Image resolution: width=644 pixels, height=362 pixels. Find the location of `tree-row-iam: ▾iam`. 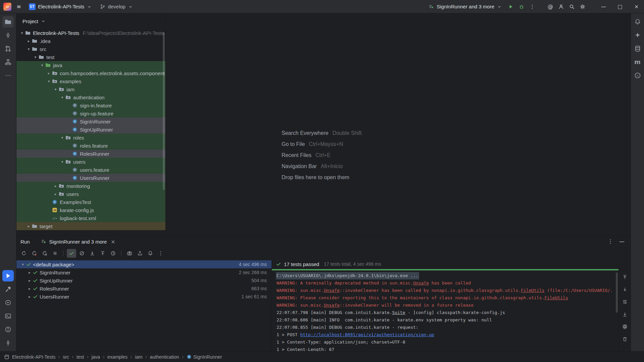

tree-row-iam: ▾iam is located at coordinates (91, 89).